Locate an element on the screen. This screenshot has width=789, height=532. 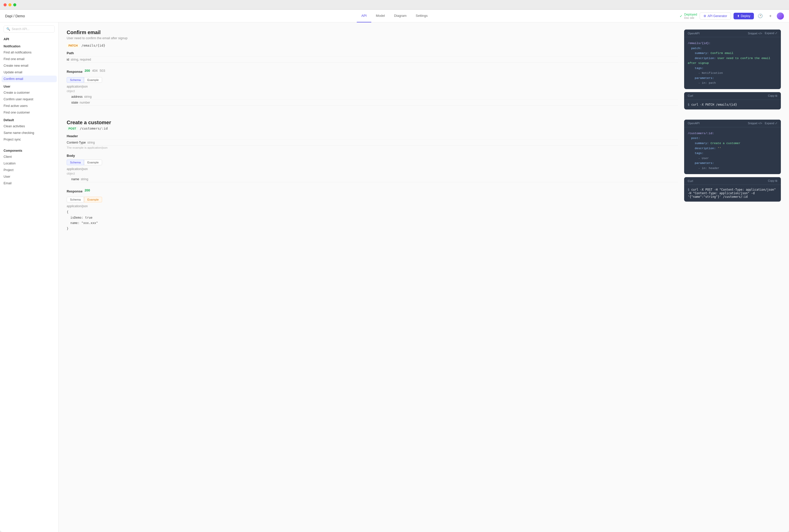
api-generator-button: ⚙ API Generator is located at coordinates (715, 16).